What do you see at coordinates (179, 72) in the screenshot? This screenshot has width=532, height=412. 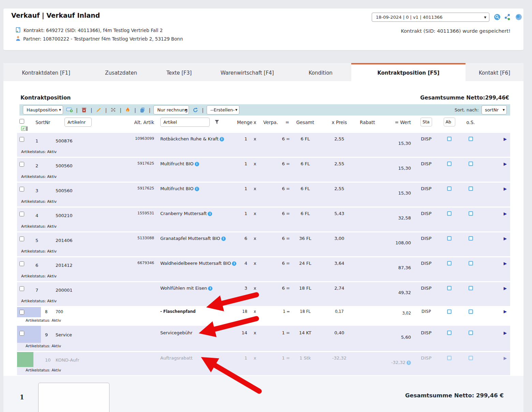 I see `tab-texte: Texte [F3]` at bounding box center [179, 72].